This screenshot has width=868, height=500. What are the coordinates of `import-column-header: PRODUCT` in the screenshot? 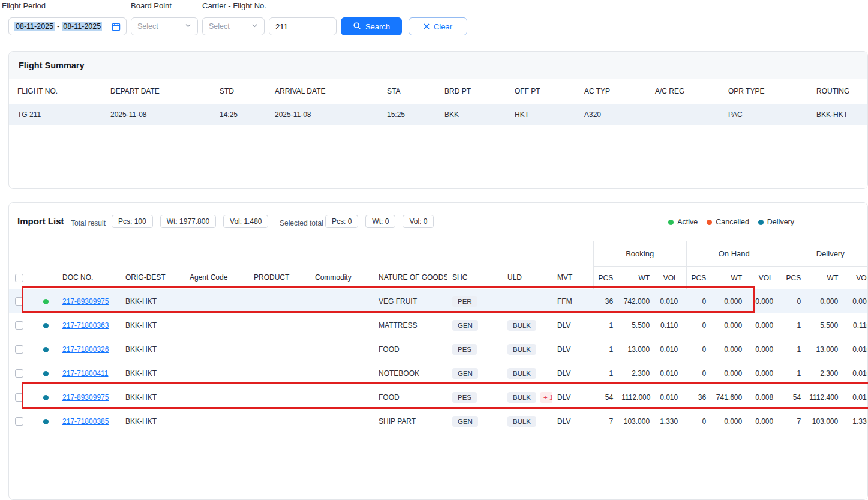 It's located at (280, 278).